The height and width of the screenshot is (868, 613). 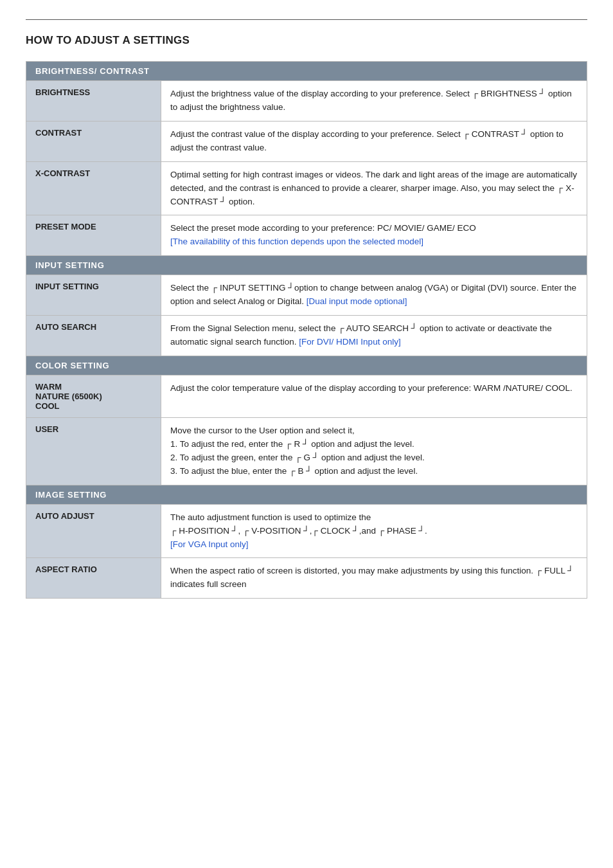 I want to click on row-description: From the Signal Selection menu, select t…, so click(x=374, y=336).